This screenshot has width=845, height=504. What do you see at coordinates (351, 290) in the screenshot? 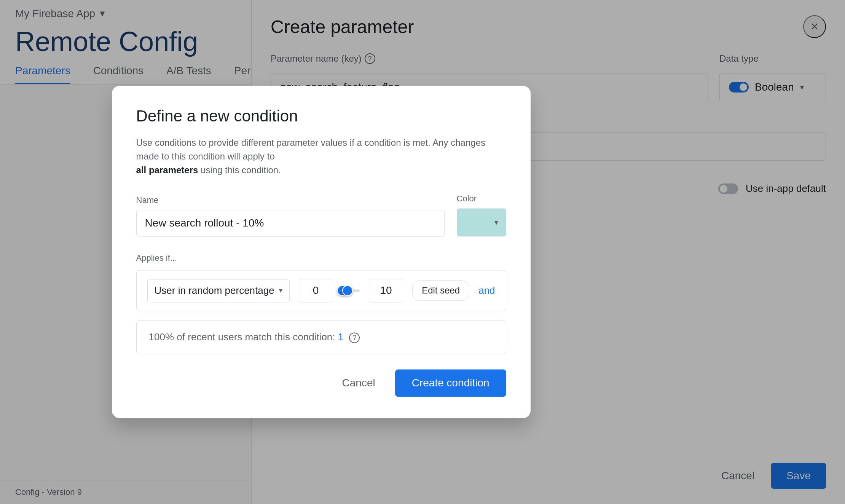
I see `slider-container` at bounding box center [351, 290].